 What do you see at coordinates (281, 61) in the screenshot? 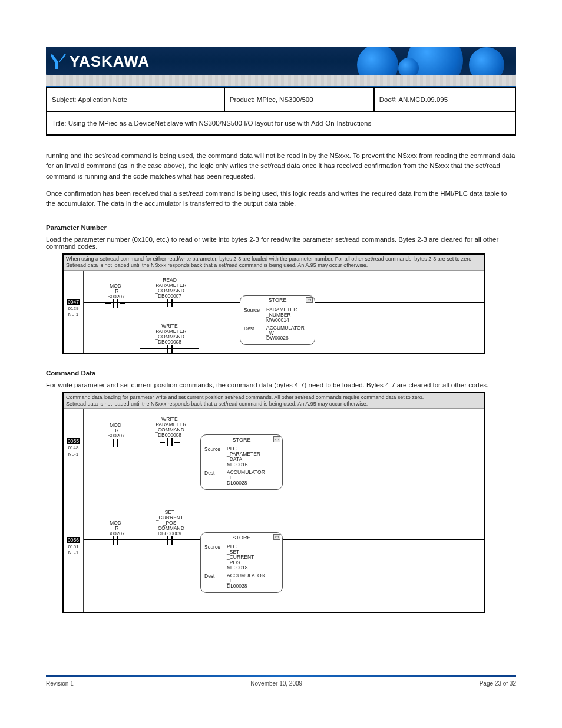
I see `brand-banner: YASKAWA` at bounding box center [281, 61].